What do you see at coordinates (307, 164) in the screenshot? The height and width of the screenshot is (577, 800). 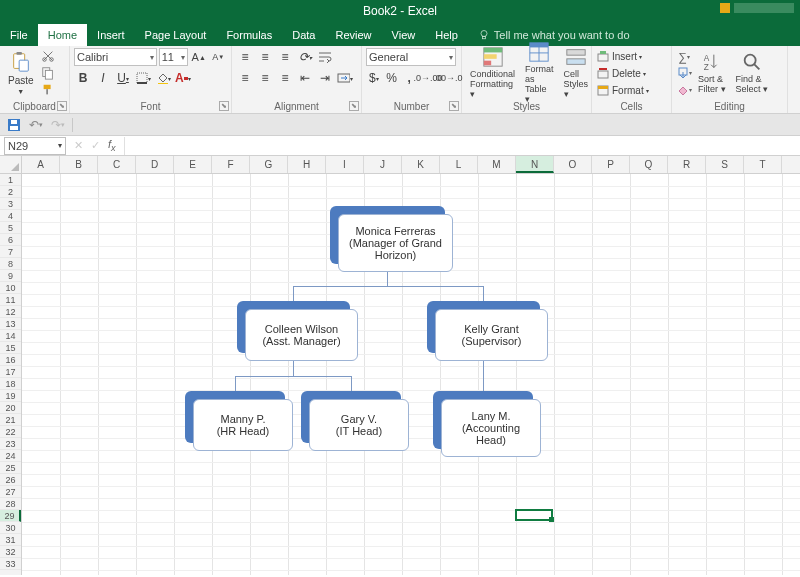 I see `column-header-H: H` at bounding box center [307, 164].